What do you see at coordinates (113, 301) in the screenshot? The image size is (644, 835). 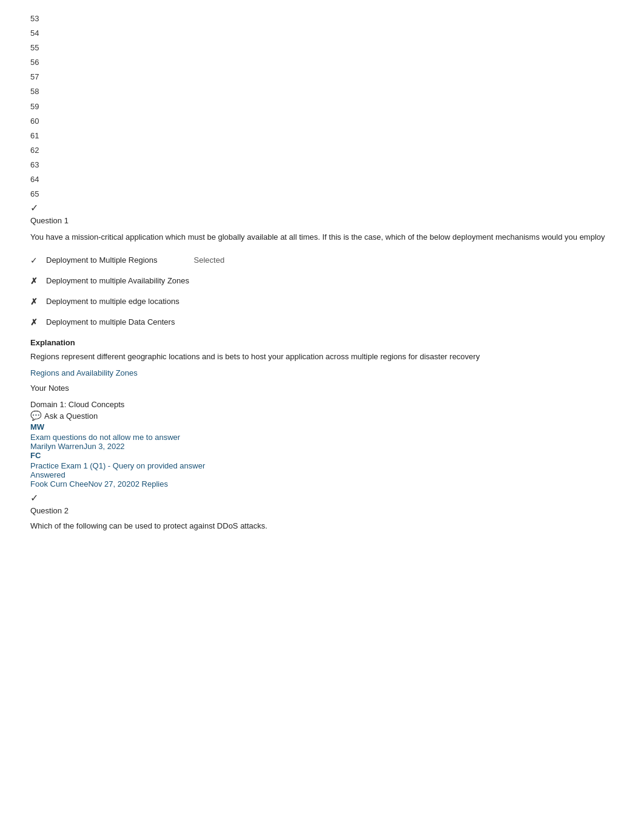 I see `answer-text-3: Deployment to multiple edge locations` at bounding box center [113, 301].